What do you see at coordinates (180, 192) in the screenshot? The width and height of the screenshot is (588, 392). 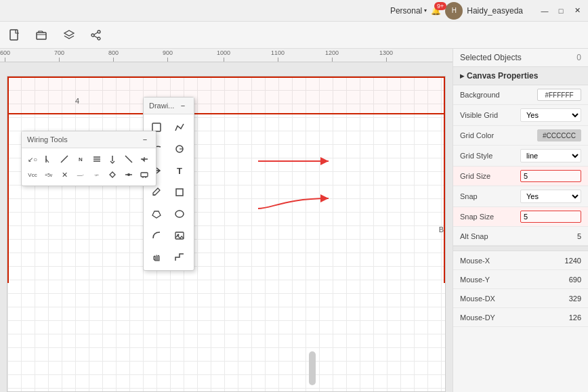 I see `draw-rect-btn` at bounding box center [180, 192].